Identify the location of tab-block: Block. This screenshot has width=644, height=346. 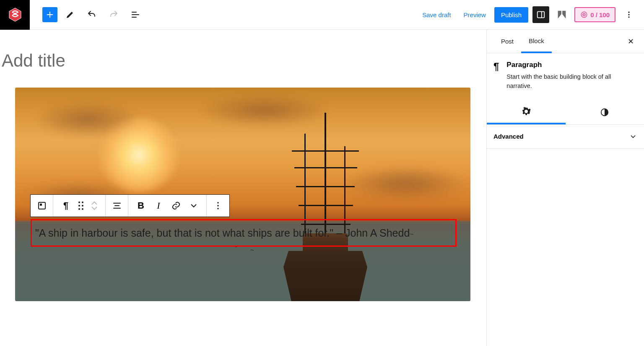
(537, 42).